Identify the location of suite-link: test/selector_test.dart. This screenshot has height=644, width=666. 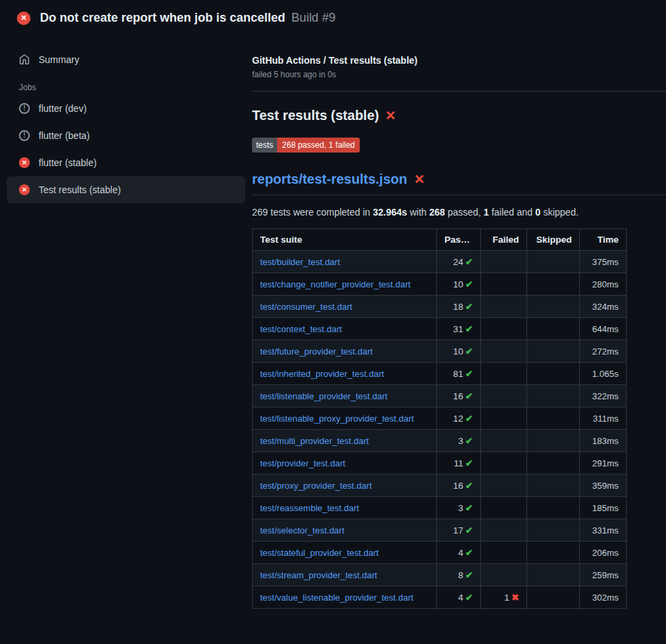
(302, 530).